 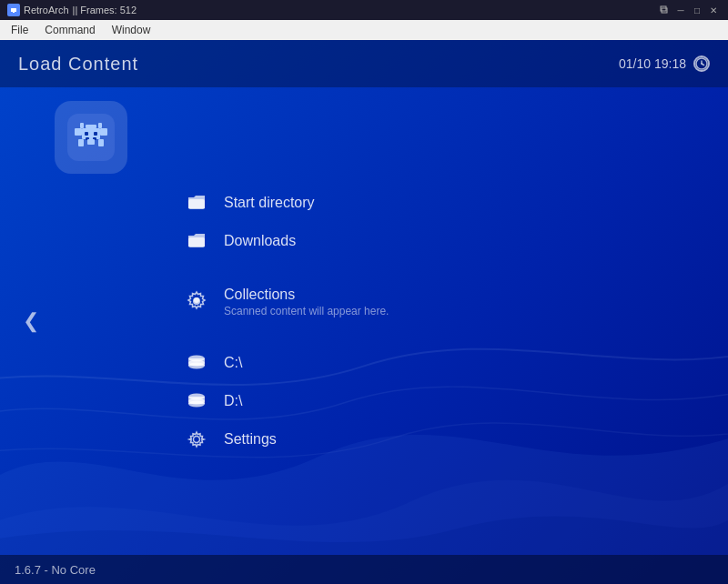 I want to click on menu-window: Window, so click(x=131, y=30).